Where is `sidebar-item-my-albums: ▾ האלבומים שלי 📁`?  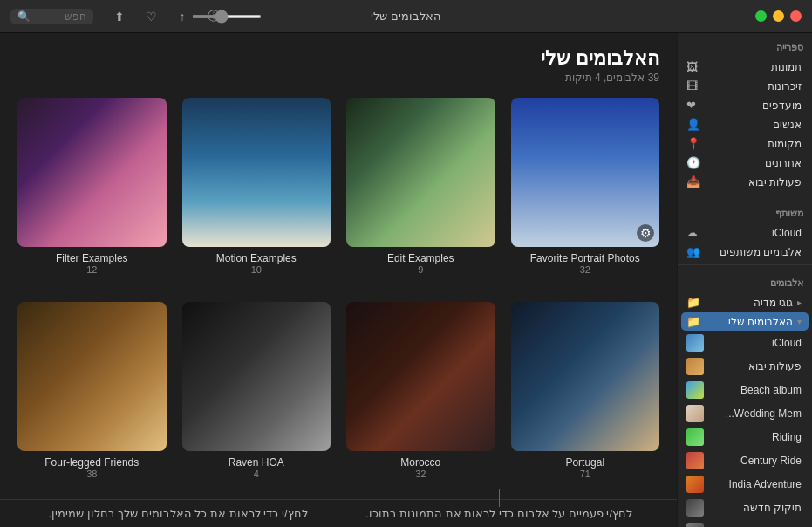 sidebar-item-my-albums: ▾ האלבומים שלי 📁 is located at coordinates (745, 321).